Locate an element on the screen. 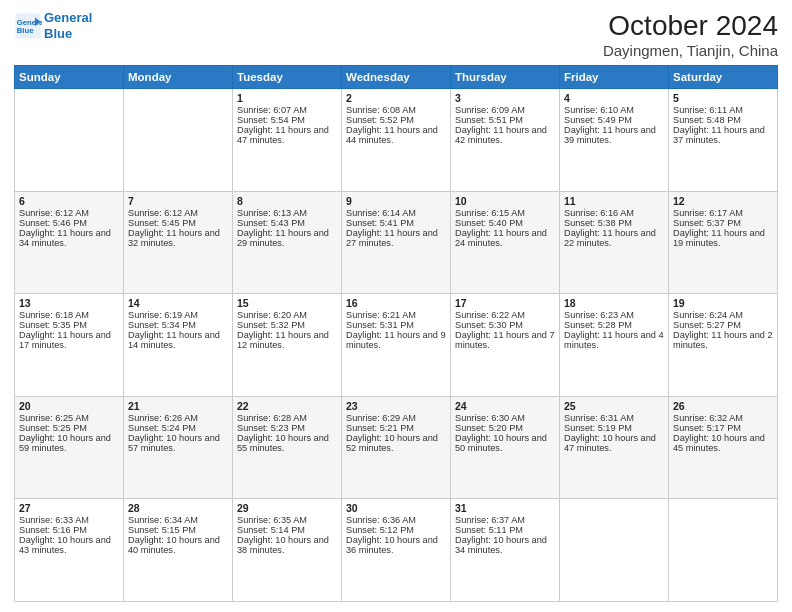 Image resolution: width=792 pixels, height=612 pixels. sunset-text: Sunset: 5:54 PM is located at coordinates (287, 120).